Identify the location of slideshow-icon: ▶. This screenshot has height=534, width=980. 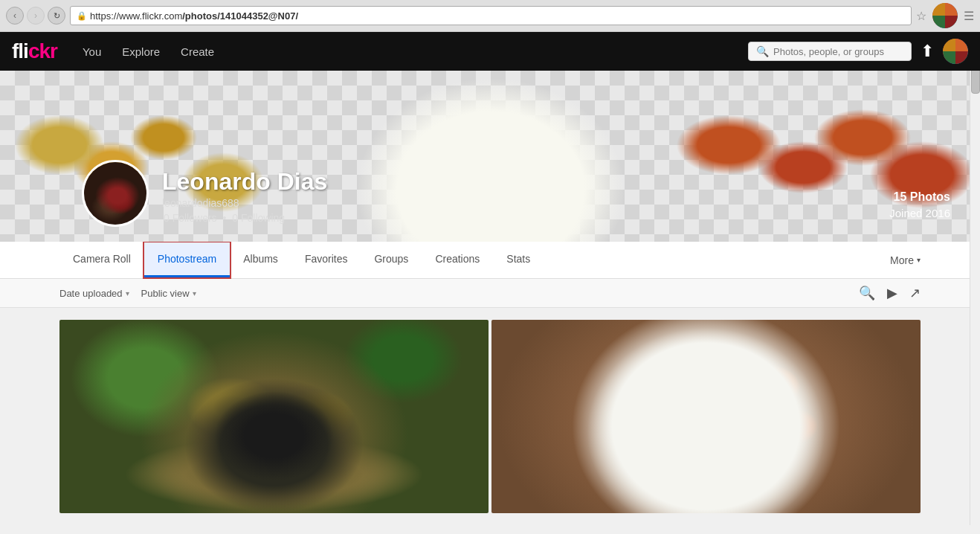
(892, 293).